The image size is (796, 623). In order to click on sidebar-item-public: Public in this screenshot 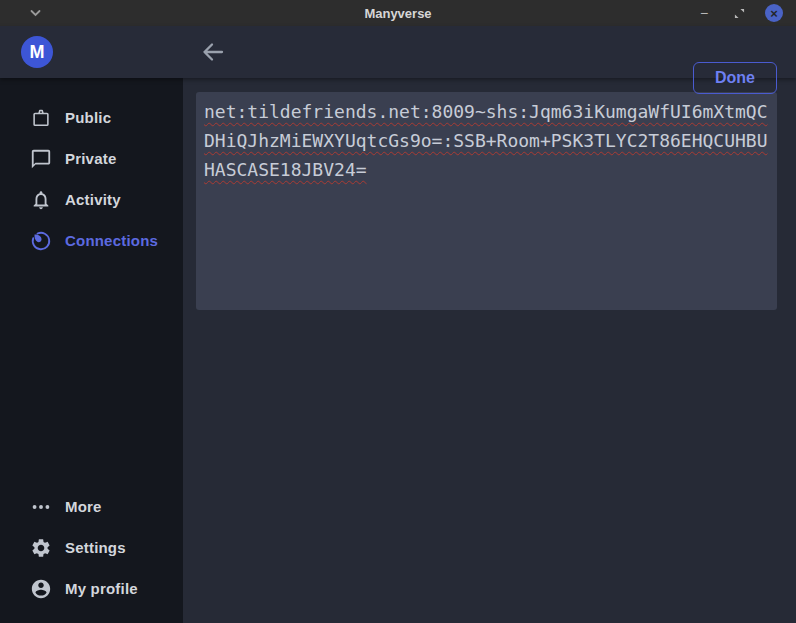, I will do `click(92, 118)`.